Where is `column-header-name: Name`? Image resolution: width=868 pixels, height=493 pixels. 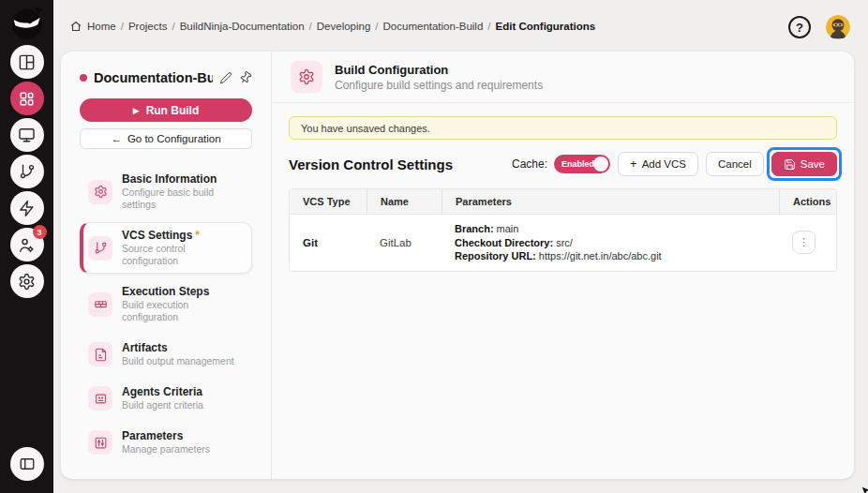 column-header-name: Name is located at coordinates (404, 202).